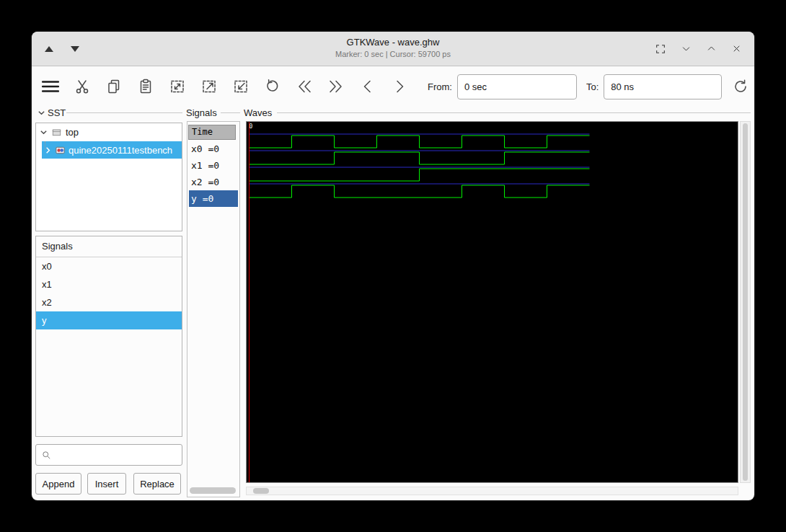 The height and width of the screenshot is (532, 786). What do you see at coordinates (124, 112) in the screenshot?
I see `sst-frame-line` at bounding box center [124, 112].